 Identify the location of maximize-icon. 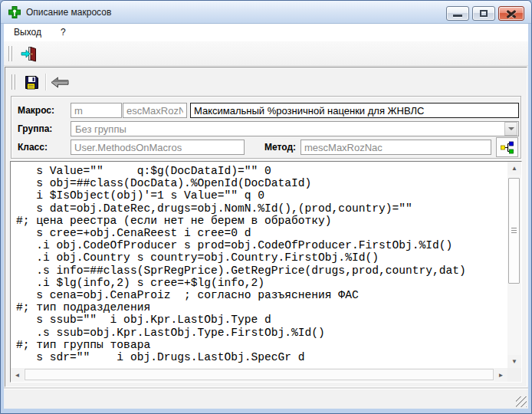
(484, 14).